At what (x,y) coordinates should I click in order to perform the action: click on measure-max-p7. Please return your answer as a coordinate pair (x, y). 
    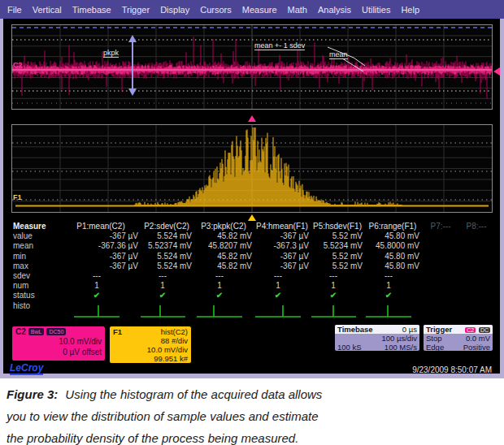
    Looking at the image, I should click on (441, 266).